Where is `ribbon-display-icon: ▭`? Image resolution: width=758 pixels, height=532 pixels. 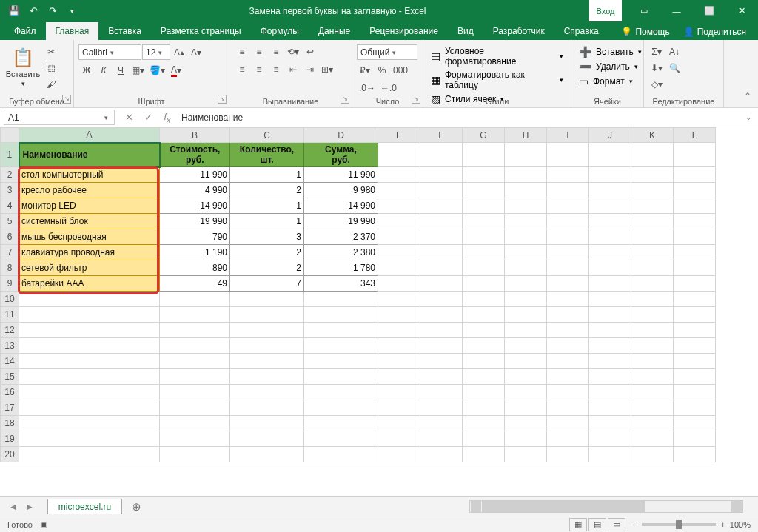 ribbon-display-icon: ▭ is located at coordinates (644, 10).